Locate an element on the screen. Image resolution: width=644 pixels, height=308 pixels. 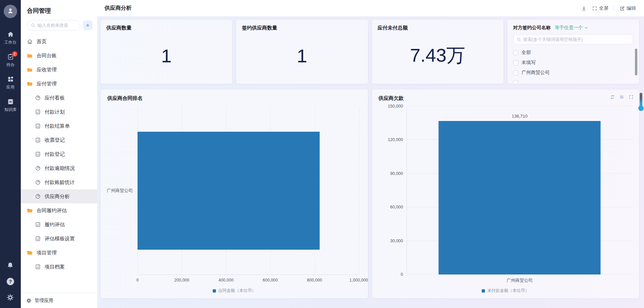
kpi-title: 供应商数量 is located at coordinates (166, 28).